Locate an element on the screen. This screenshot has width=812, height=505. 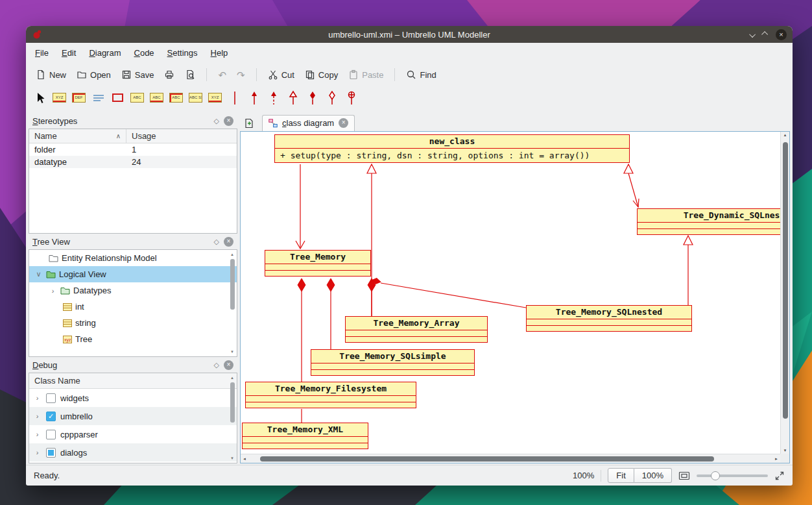
tree-item-string: string is located at coordinates (133, 323).